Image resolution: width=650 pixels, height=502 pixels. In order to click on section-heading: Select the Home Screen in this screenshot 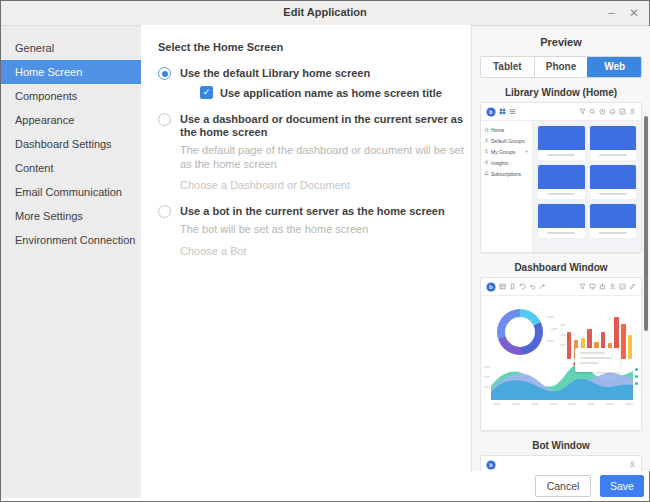, I will do `click(314, 47)`.